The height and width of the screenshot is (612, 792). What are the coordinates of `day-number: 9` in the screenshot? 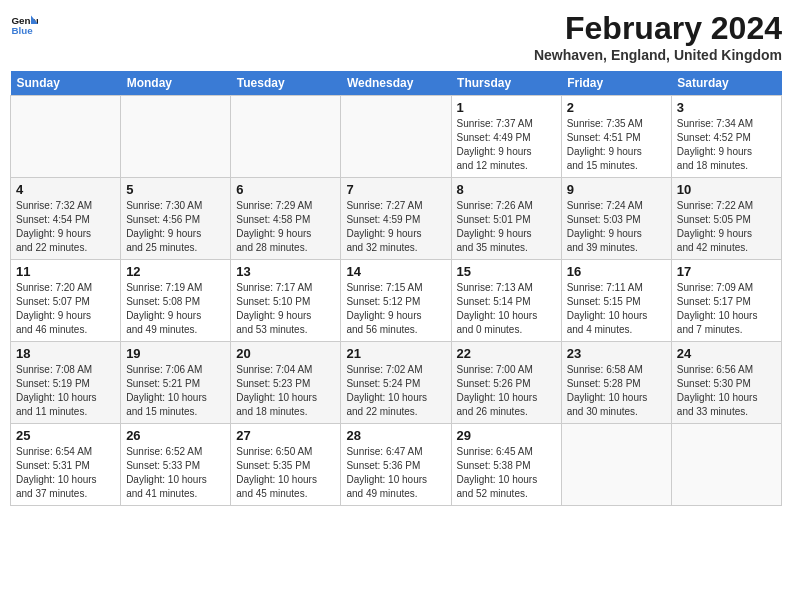 It's located at (616, 190).